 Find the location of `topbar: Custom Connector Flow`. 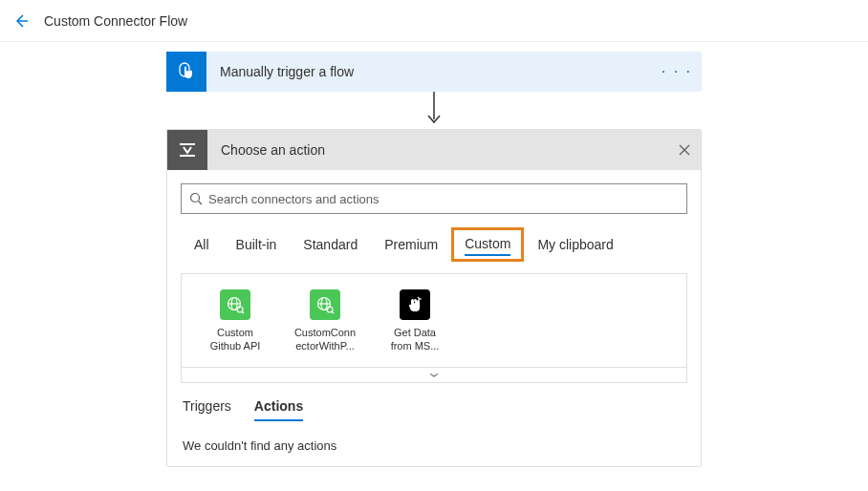

topbar: Custom Connector Flow is located at coordinates (434, 21).